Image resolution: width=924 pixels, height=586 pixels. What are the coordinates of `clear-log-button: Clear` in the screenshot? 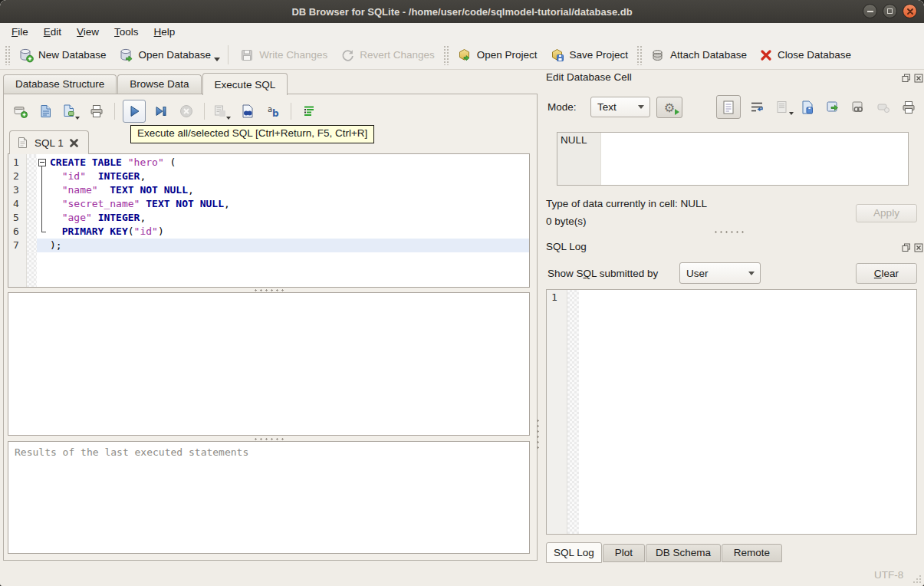 It's located at (886, 273).